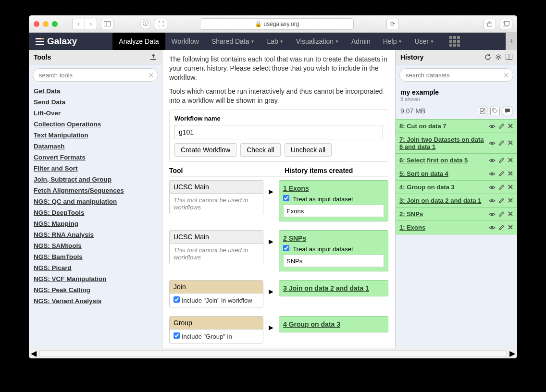  I want to click on history-item: 6: Select first on data 5, so click(457, 160).